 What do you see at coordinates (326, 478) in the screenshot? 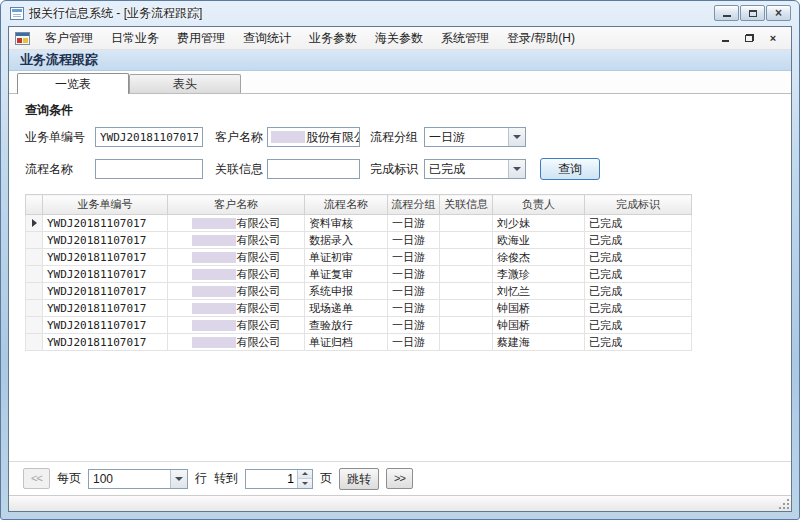
I see `page-unit-label: 页` at bounding box center [326, 478].